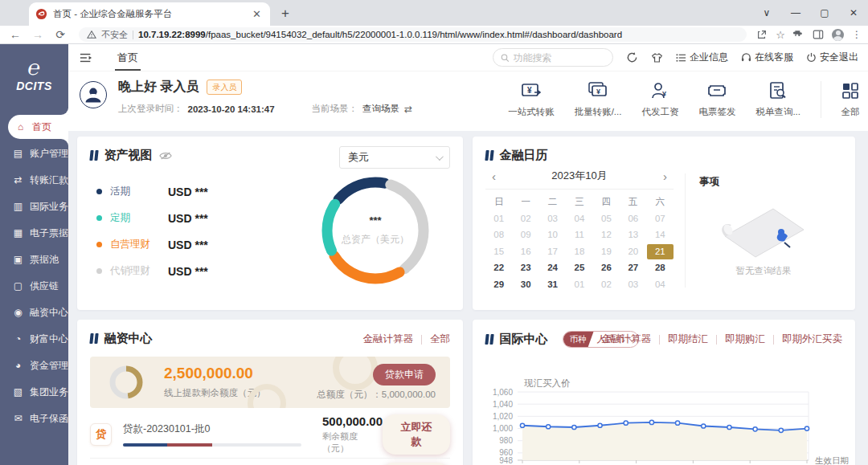  What do you see at coordinates (837, 35) in the screenshot?
I see `profile-avatar` at bounding box center [837, 35].